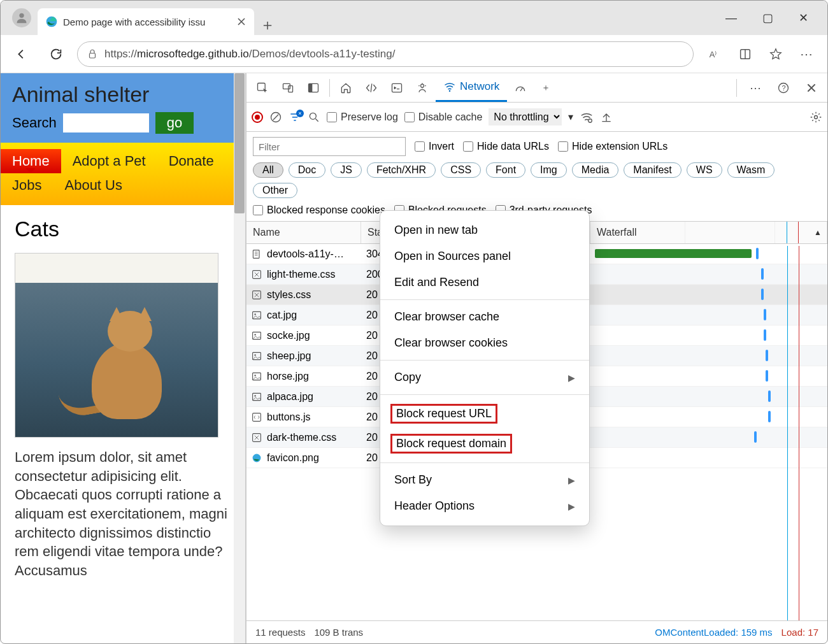 The height and width of the screenshot is (644, 828). Describe the element at coordinates (110, 161) in the screenshot. I see `nav-adopt: Adopt a Pet` at that location.